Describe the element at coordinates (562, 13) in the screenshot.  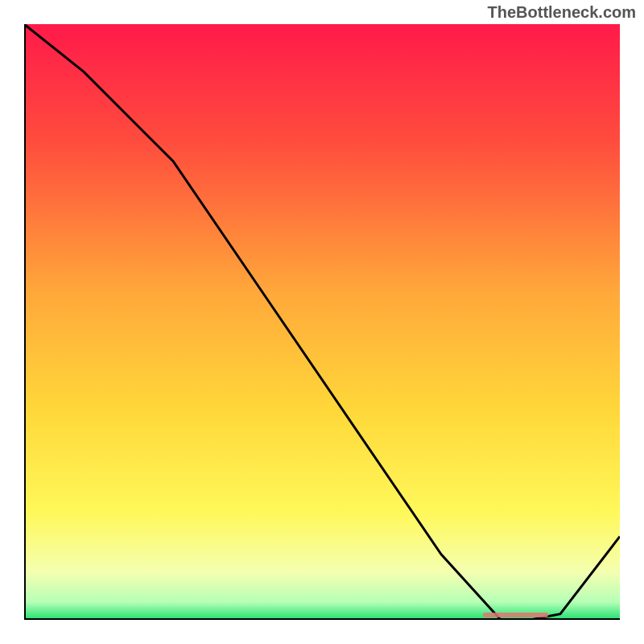
I see `watermark-label: TheBottleneck.com` at that location.